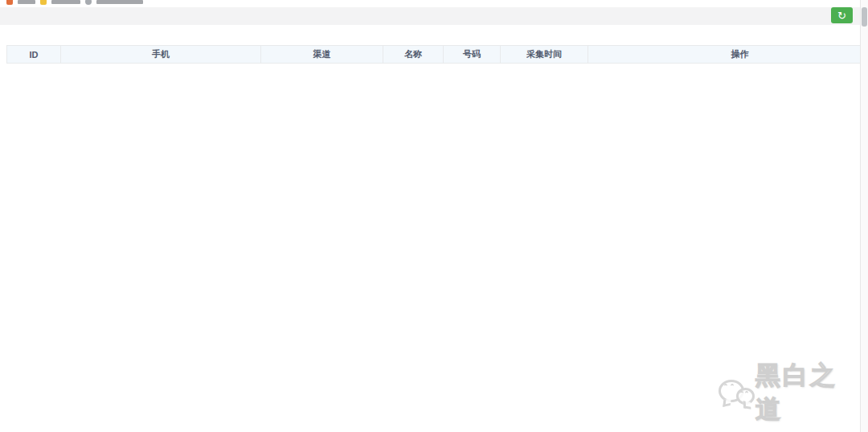  Describe the element at coordinates (842, 16) in the screenshot. I see `refresh-icon: ↻` at that location.